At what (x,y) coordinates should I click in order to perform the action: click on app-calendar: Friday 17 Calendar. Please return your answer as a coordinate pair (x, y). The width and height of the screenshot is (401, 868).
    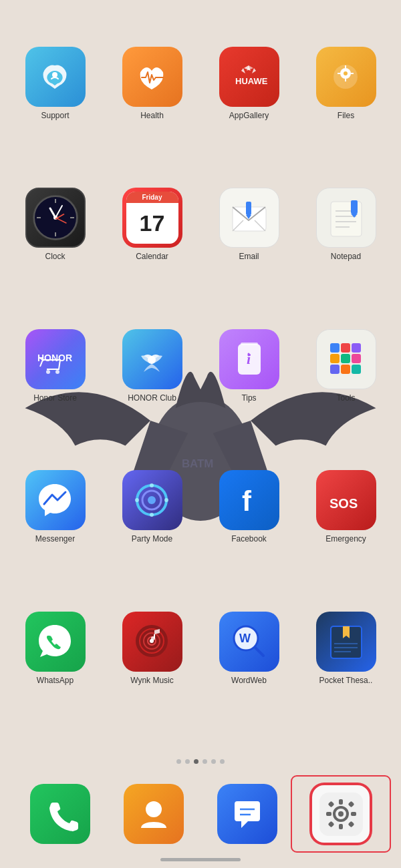
    Looking at the image, I should click on (152, 251).